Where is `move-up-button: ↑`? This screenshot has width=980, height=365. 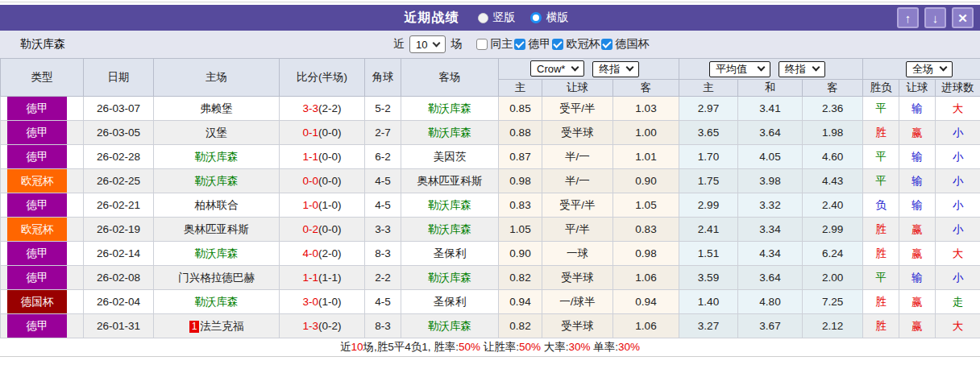 move-up-button: ↑ is located at coordinates (907, 18).